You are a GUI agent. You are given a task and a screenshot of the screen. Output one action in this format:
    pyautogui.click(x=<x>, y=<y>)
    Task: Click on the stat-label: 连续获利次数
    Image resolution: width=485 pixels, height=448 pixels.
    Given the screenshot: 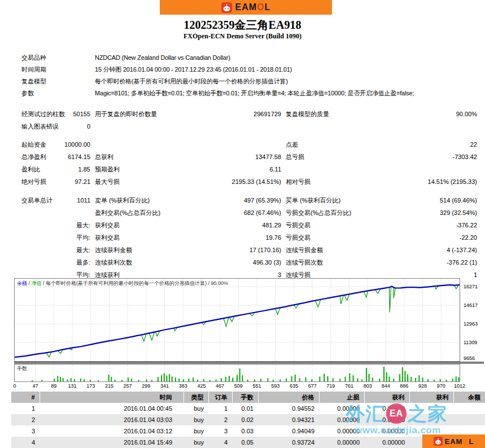 What is the action you would take?
    pyautogui.click(x=113, y=262)
    